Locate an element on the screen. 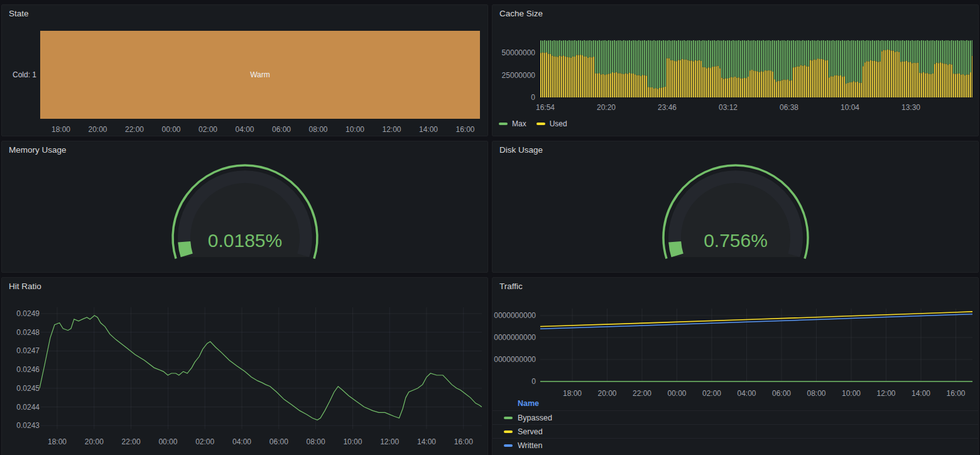  x-tick-label: 13:30 is located at coordinates (911, 107).